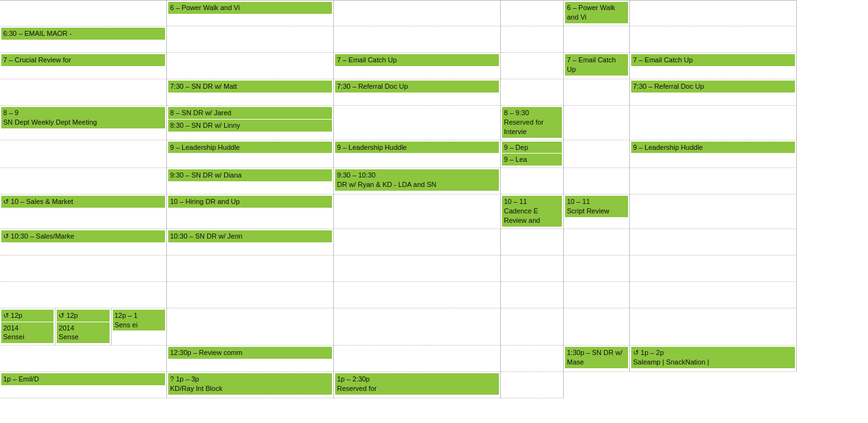  I want to click on cell-row-1130-col2, so click(417, 295).